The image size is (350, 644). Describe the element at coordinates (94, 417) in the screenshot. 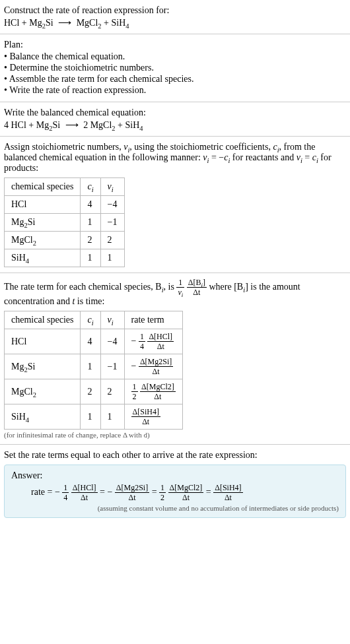

I see `table-row: SiH4 1 1 Δ[SiH4]Δt` at that location.